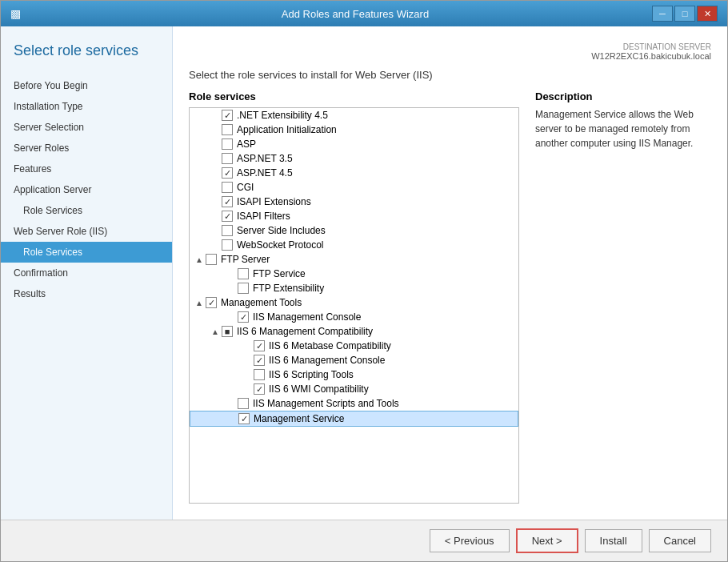 This screenshot has height=562, width=728. I want to click on window-title: Add Roles and Features Wizard, so click(355, 14).